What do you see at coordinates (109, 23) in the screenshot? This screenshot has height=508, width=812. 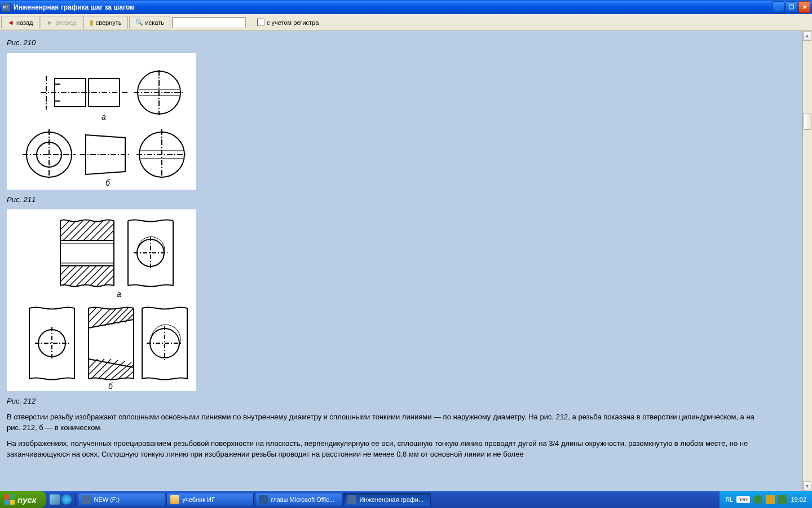 I see `collapse-label: свернуть` at bounding box center [109, 23].